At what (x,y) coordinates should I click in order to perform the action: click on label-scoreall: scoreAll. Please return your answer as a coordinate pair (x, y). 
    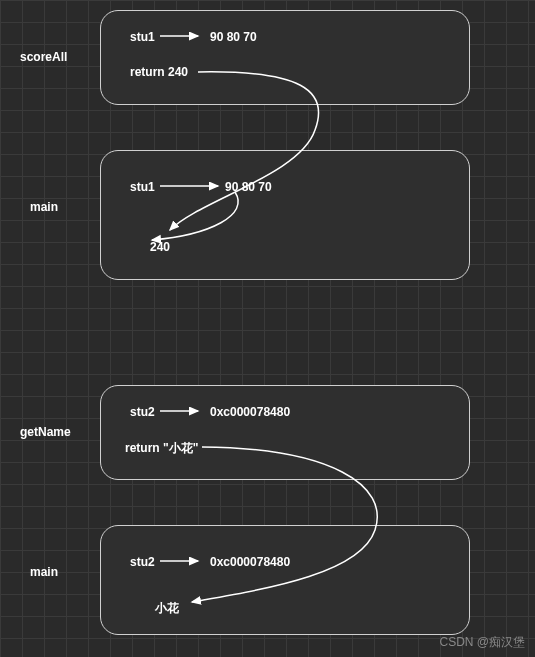
    Looking at the image, I should click on (44, 57).